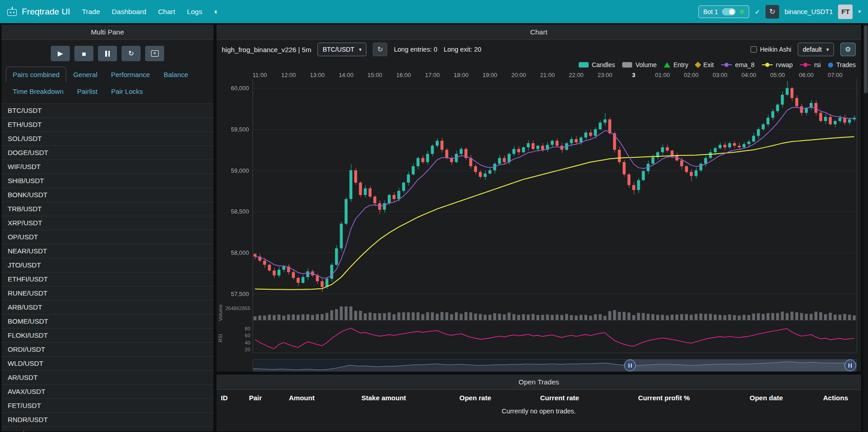 The image size is (868, 432). What do you see at coordinates (91, 12) in the screenshot?
I see `nav-item-trade: Trade` at bounding box center [91, 12].